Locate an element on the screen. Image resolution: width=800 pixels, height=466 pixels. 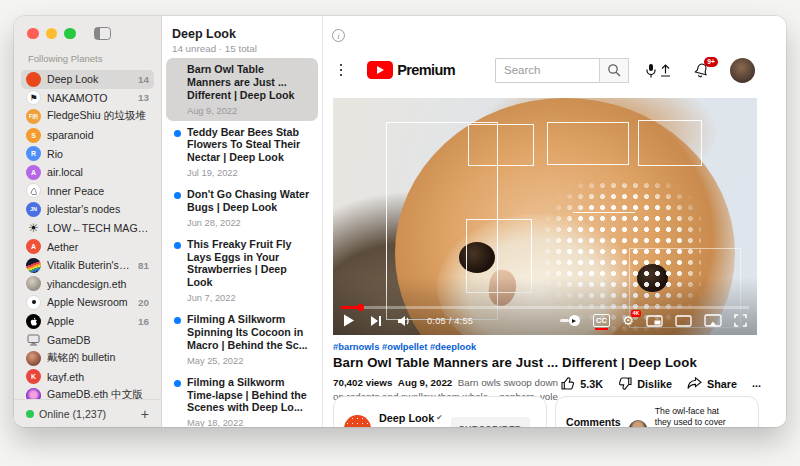
upload-button is located at coordinates (666, 70).